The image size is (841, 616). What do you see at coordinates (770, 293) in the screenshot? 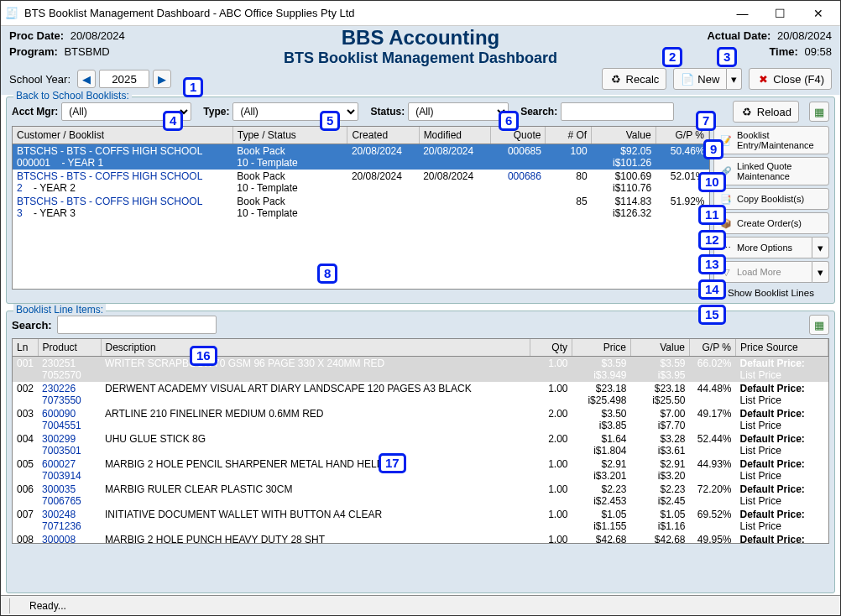
I see `show-lines-label: Show Booklist Lines` at bounding box center [770, 293].